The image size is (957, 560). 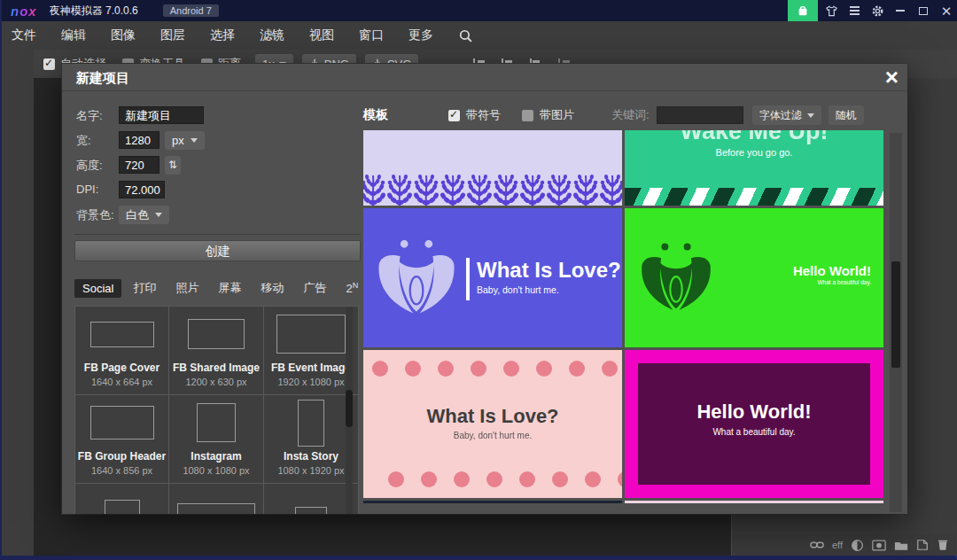 I want to click on tab-print: 打印, so click(x=144, y=288).